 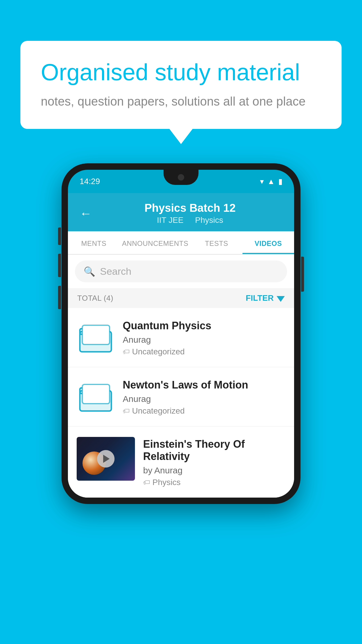 I want to click on tag-label: Physics, so click(x=166, y=482).